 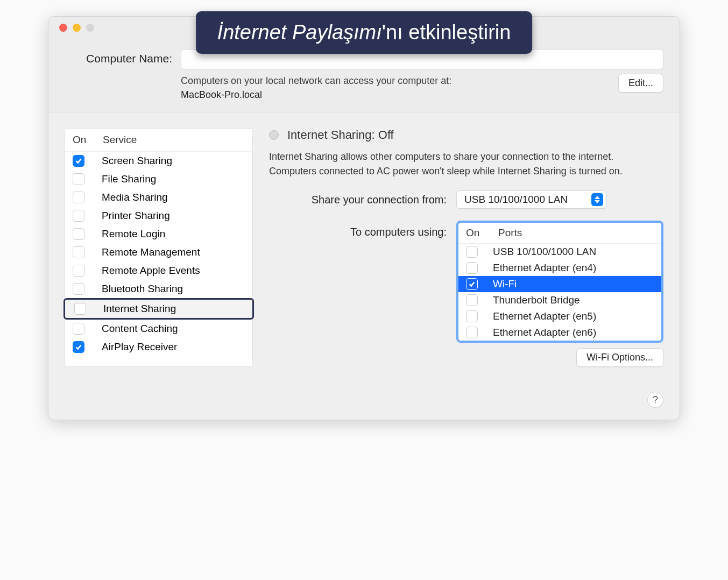 What do you see at coordinates (560, 284) in the screenshot?
I see `port-row: Wi-Fi` at bounding box center [560, 284].